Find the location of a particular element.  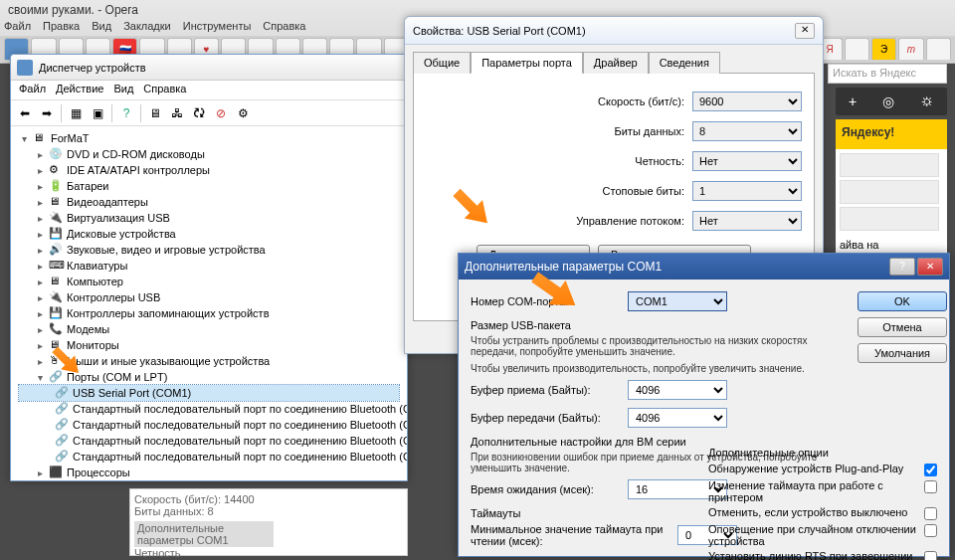

tree-node: ▸🔊Звуковые, видео и игровые устройства is located at coordinates (209, 250).